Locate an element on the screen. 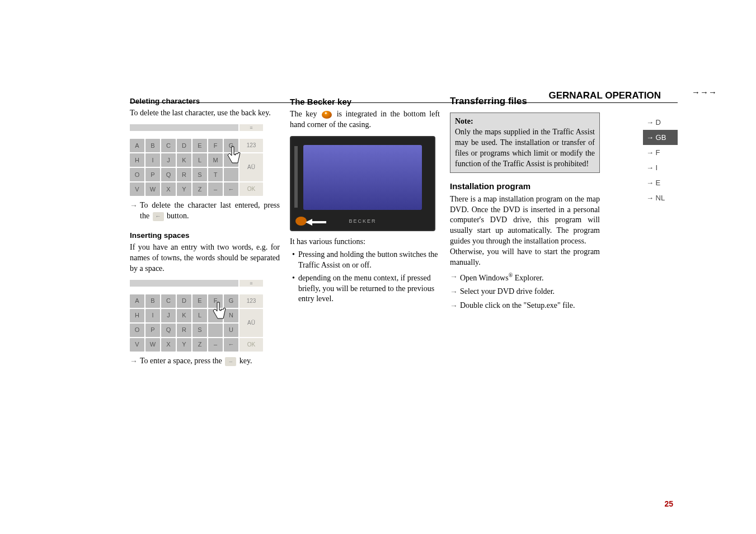  header-arrows: →→→ is located at coordinates (704, 92).